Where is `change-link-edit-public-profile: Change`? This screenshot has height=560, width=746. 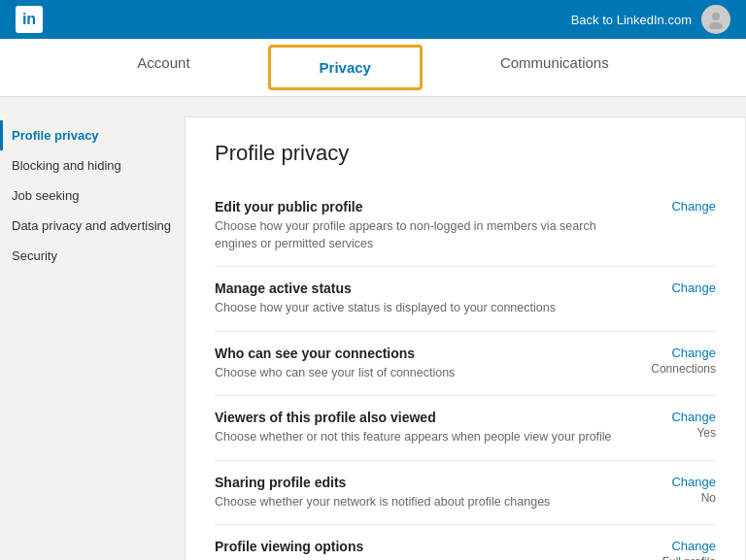 change-link-edit-public-profile: Change is located at coordinates (682, 206).